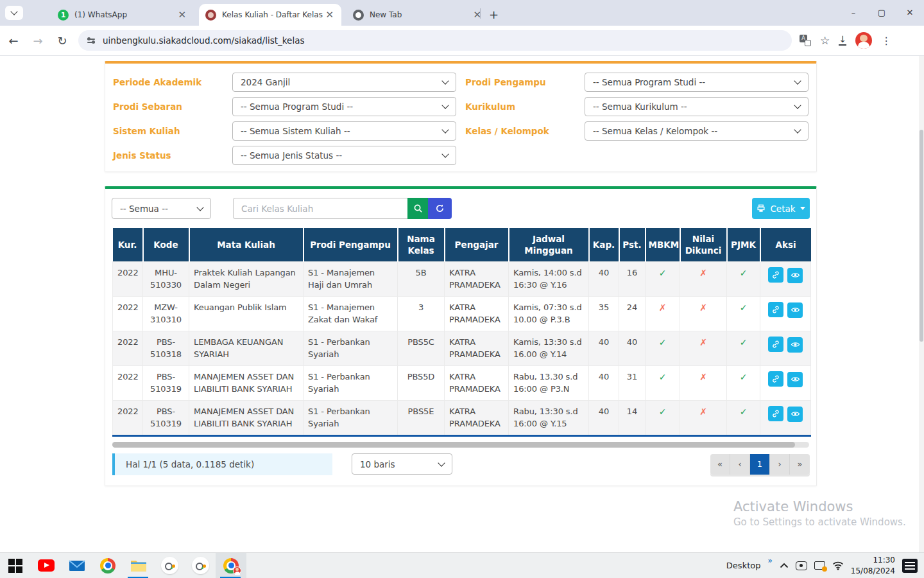 The height and width of the screenshot is (578, 924). What do you see at coordinates (910, 12) in the screenshot?
I see `close-button: ✕` at bounding box center [910, 12].